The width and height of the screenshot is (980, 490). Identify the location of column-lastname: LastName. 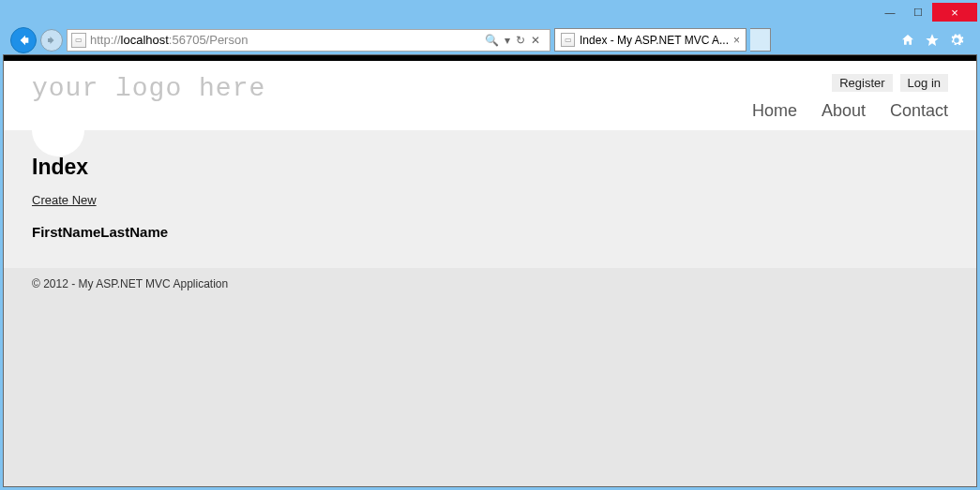
(134, 232).